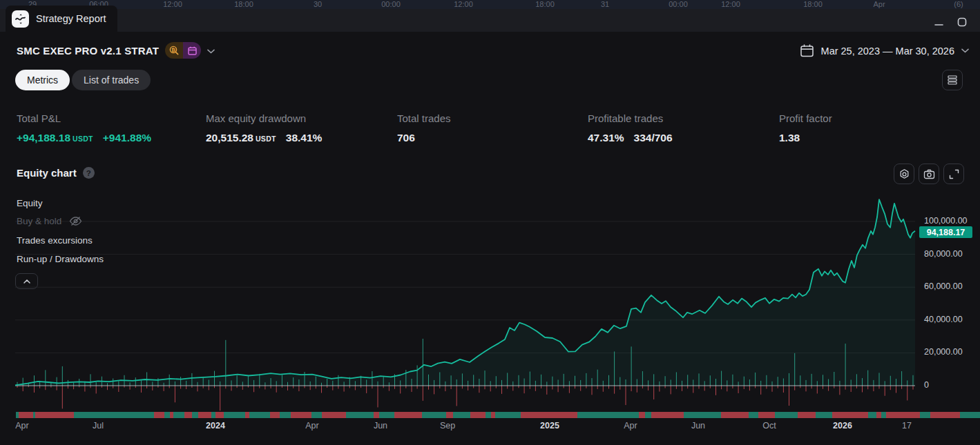 This screenshot has width=980, height=445. Describe the element at coordinates (215, 426) in the screenshot. I see `time-axis-label: 2024` at that location.